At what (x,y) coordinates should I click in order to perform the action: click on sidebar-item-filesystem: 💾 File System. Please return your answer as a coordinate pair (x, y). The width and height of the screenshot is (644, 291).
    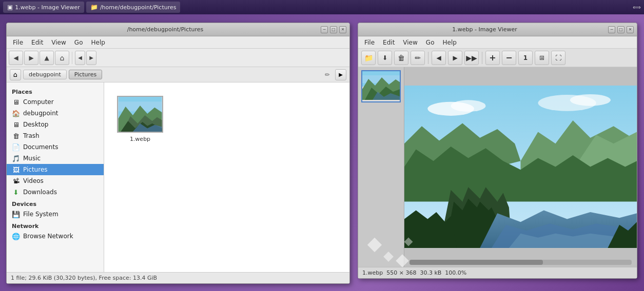
    Looking at the image, I should click on (55, 214).